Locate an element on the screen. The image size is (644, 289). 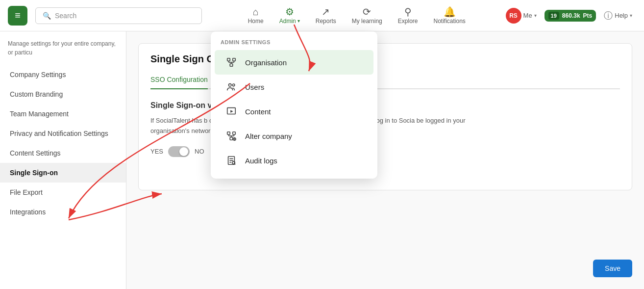
search-icon: 🔍 is located at coordinates (47, 16).